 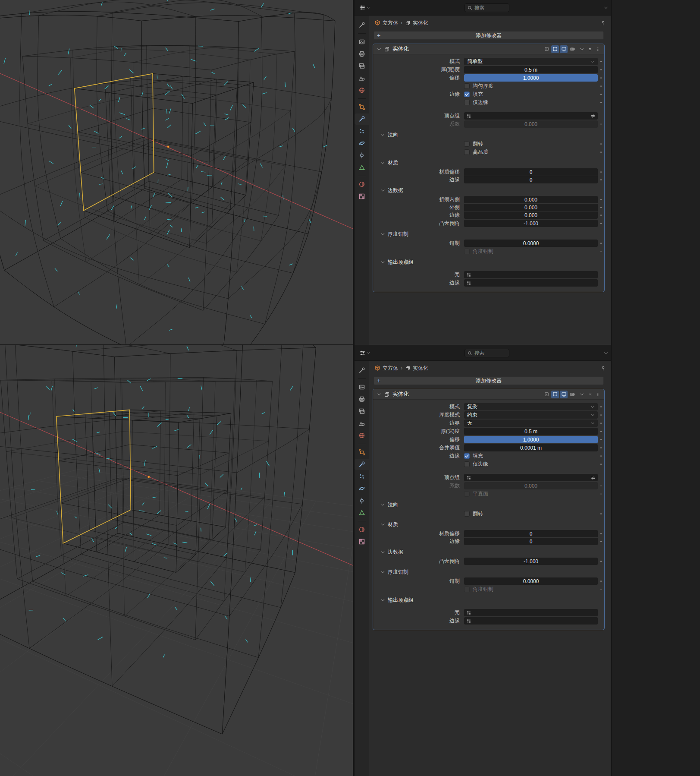 What do you see at coordinates (386, 23) in the screenshot?
I see `breadcrumb-object: 立方体` at bounding box center [386, 23].